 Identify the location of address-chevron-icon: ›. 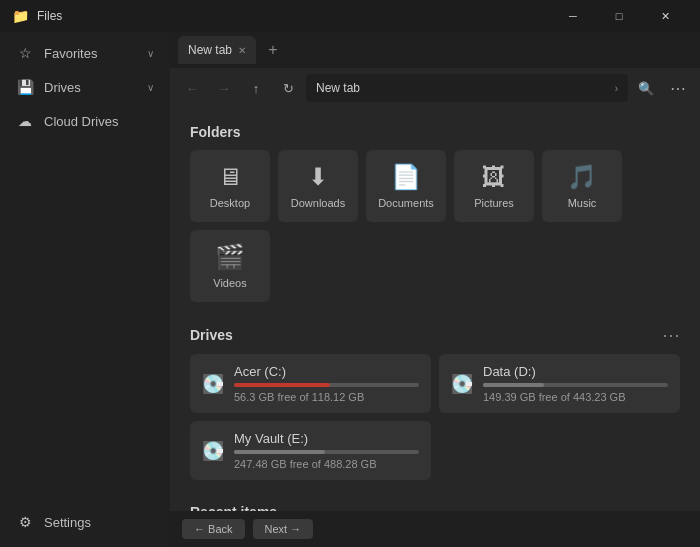
(616, 88).